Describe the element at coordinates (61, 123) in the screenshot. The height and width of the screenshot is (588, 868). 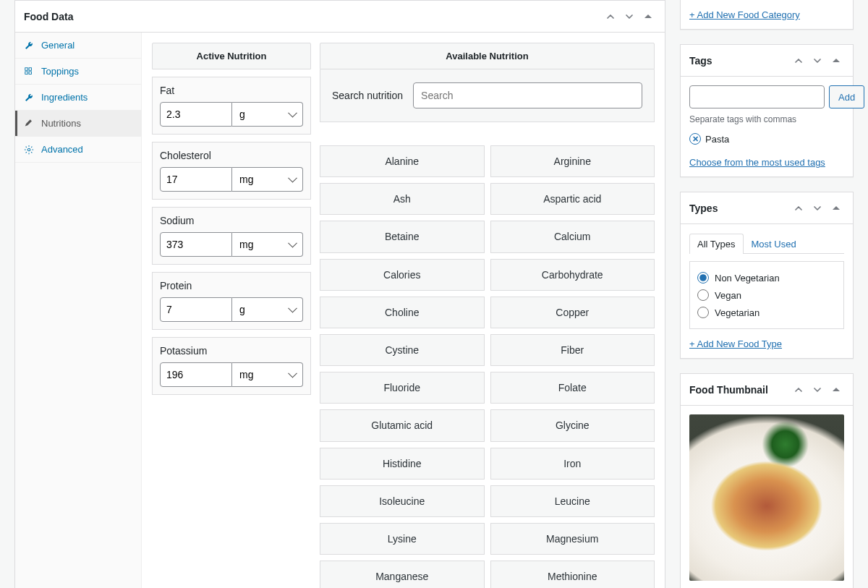
I see `nav-item-label: Nutritions` at that location.